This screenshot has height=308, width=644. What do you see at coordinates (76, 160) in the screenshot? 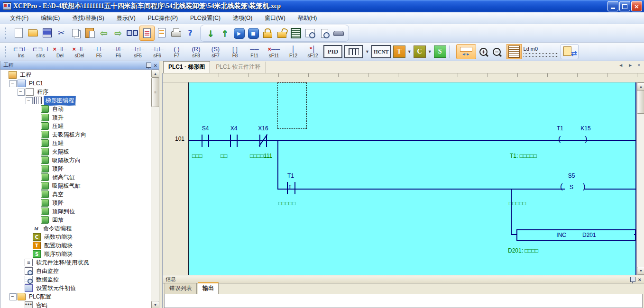
I see `tree-item: 吸隔板方向` at bounding box center [76, 160].